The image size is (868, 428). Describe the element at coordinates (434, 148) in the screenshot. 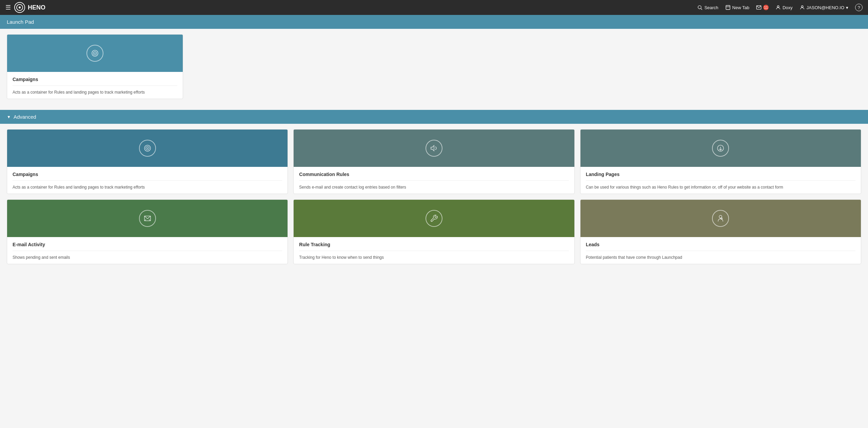

I see `card-icon-communication-rules` at that location.